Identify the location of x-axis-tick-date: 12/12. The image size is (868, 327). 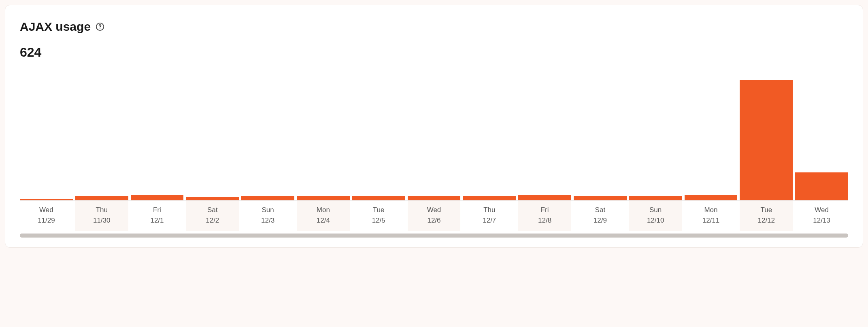
(766, 221).